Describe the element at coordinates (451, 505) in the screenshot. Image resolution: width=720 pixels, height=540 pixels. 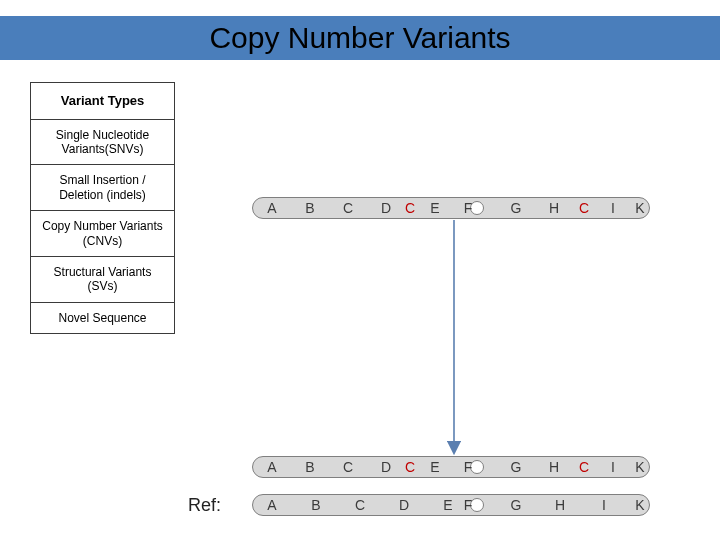
I see `chromosome-reference: ABCDEFGHIK` at that location.